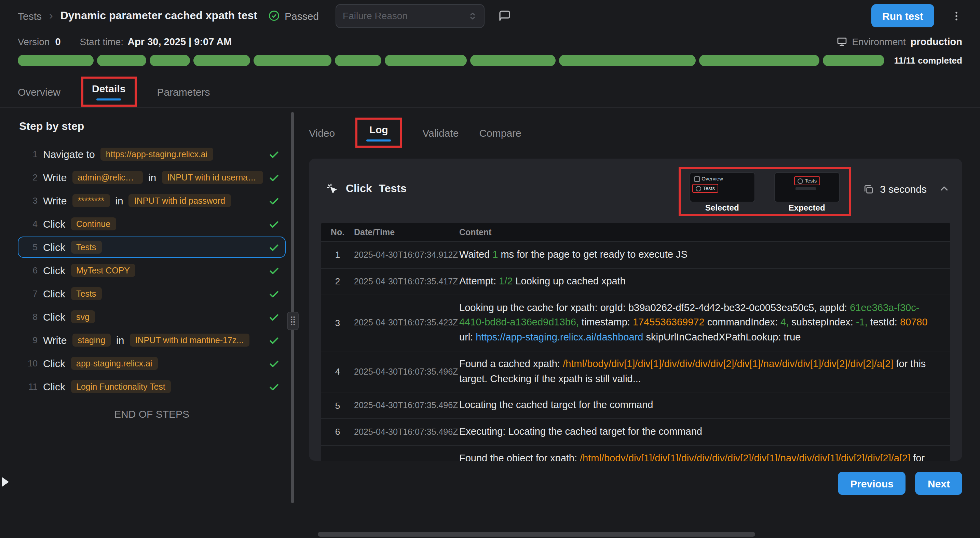 The width and height of the screenshot is (980, 538). What do you see at coordinates (86, 294) in the screenshot?
I see `step-target-chip: Tests` at bounding box center [86, 294].